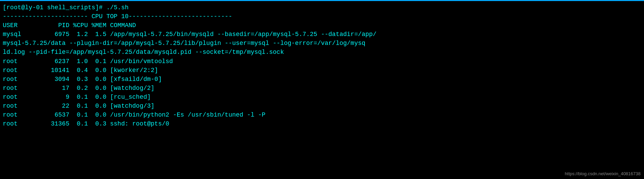  What do you see at coordinates (322, 79) in the screenshot?
I see `terminal-line: root 3094 0.3 0.0 [xfsaild/dm-0]` at bounding box center [322, 79].